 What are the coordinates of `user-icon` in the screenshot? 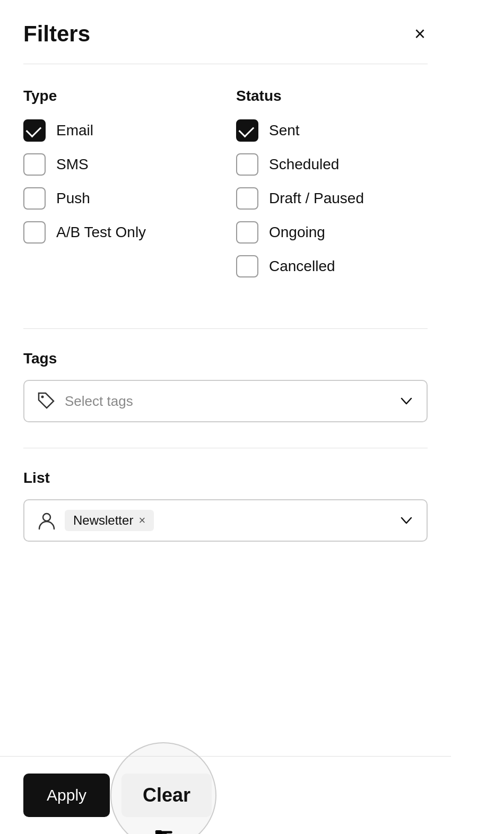 It's located at (47, 520).